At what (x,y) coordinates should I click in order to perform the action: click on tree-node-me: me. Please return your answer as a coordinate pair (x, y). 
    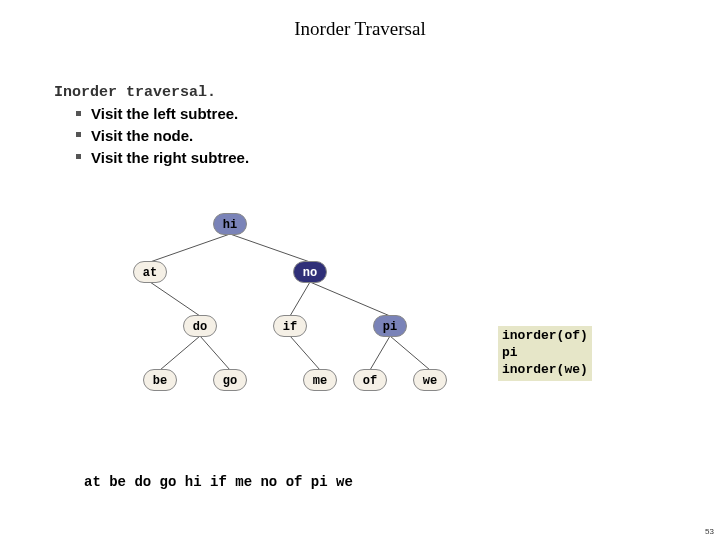
    Looking at the image, I should click on (320, 380).